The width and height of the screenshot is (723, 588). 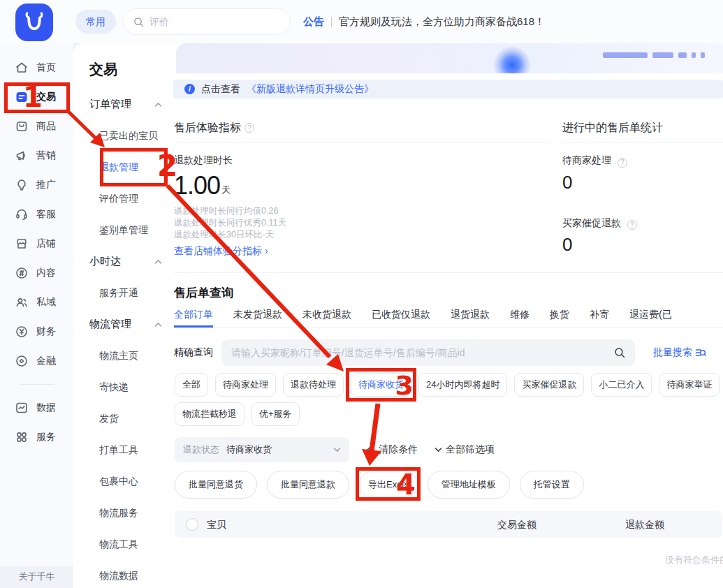 What do you see at coordinates (22, 156) in the screenshot?
I see `megaphone-icon` at bounding box center [22, 156].